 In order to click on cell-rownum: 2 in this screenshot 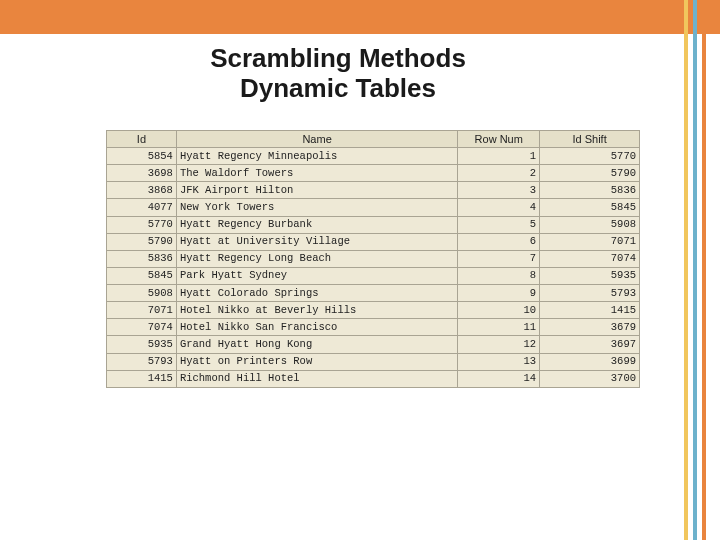, I will do `click(499, 174)`.